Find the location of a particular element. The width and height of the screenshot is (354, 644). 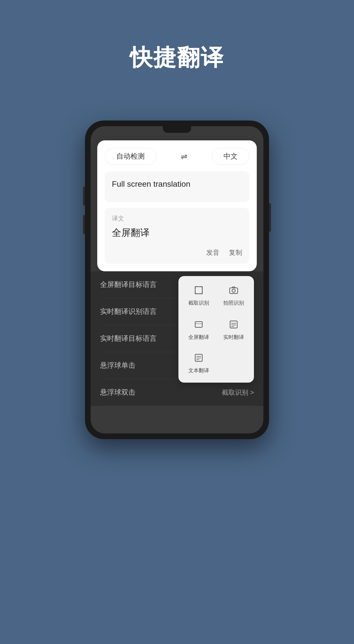

page-title: 快捷翻译 is located at coordinates (177, 58).